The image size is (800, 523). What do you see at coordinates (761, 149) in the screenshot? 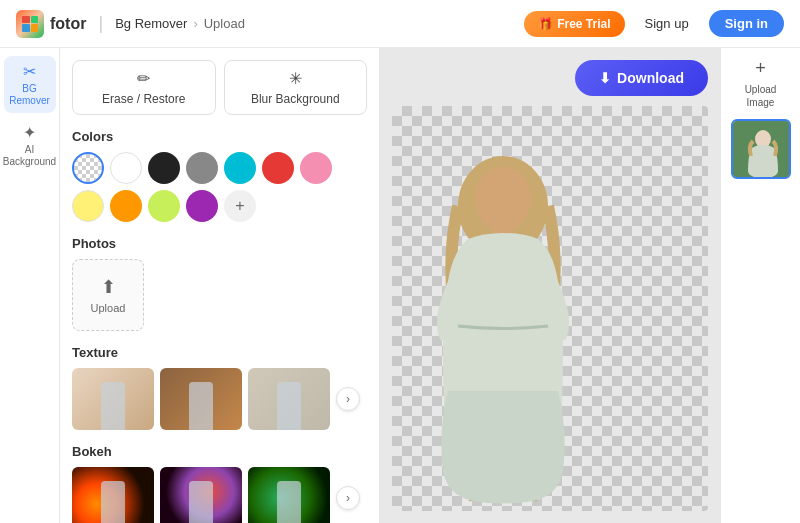
I see `thumbnail-preview` at bounding box center [761, 149].